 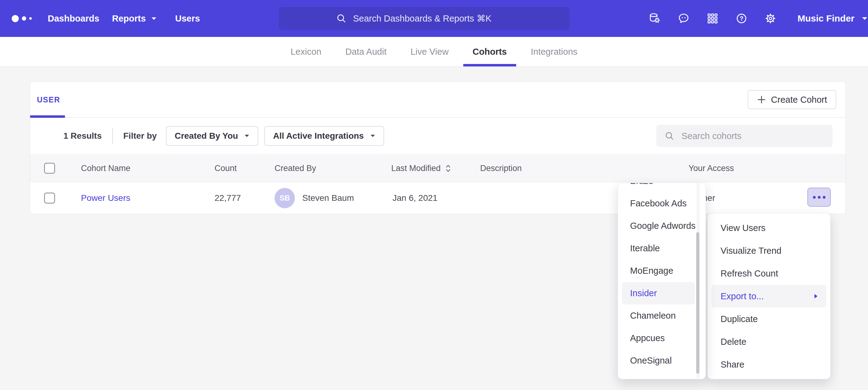 I want to click on tab-user-cohorts: USER, so click(x=48, y=100).